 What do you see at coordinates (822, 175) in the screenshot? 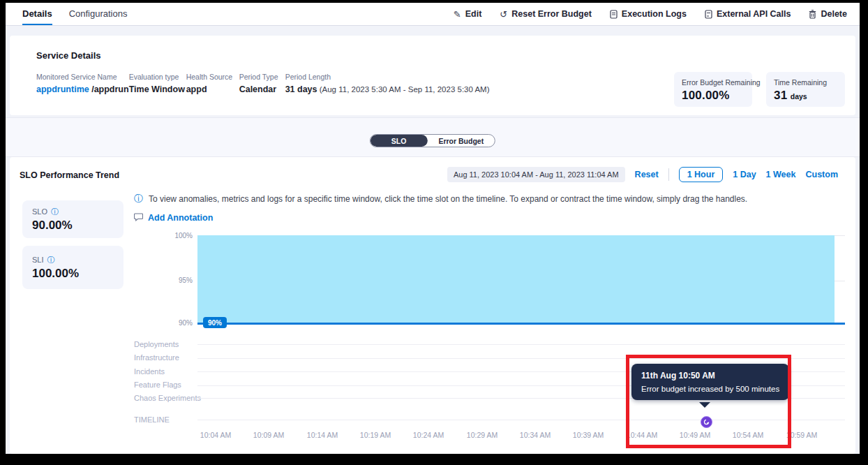
I see `range-custom-button: Custom` at bounding box center [822, 175].